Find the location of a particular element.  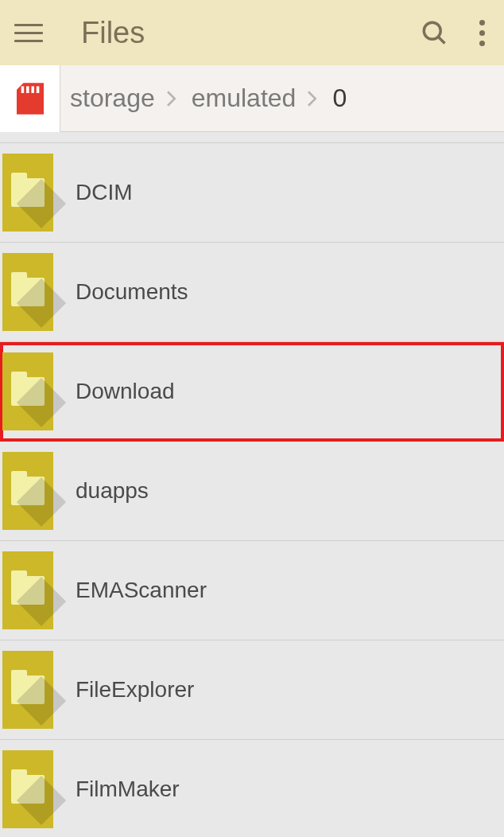

breadcrumb-segment-1: emulated is located at coordinates (244, 99).